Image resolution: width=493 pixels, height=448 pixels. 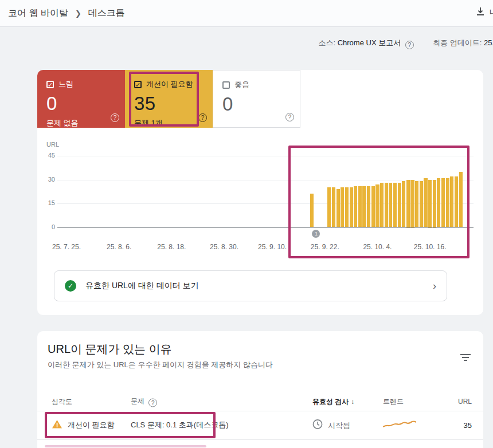 What do you see at coordinates (265, 228) in the screenshot?
I see `chart-gridline` at bounding box center [265, 228].